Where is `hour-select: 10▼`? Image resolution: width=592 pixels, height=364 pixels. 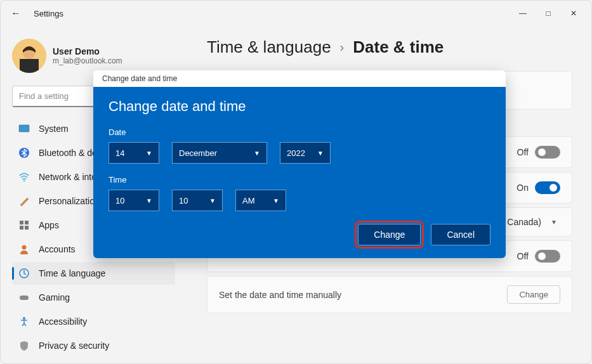 hour-select: 10▼ is located at coordinates (134, 200).